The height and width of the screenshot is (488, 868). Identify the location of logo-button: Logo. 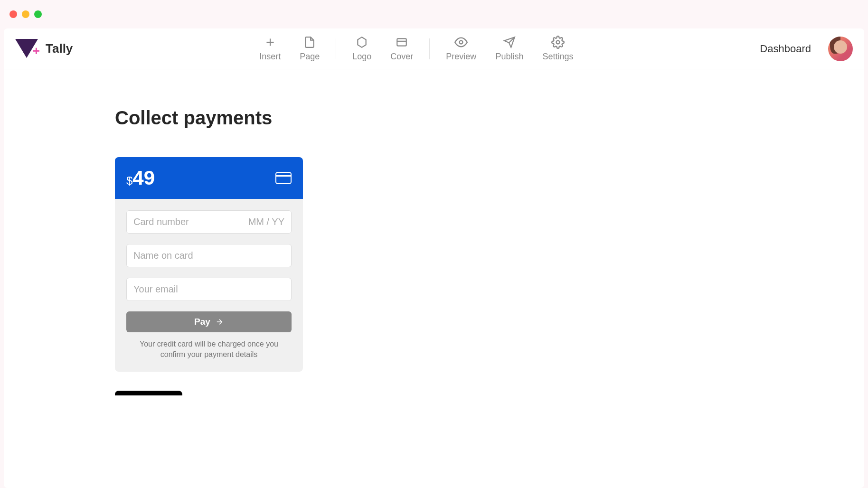
(362, 48).